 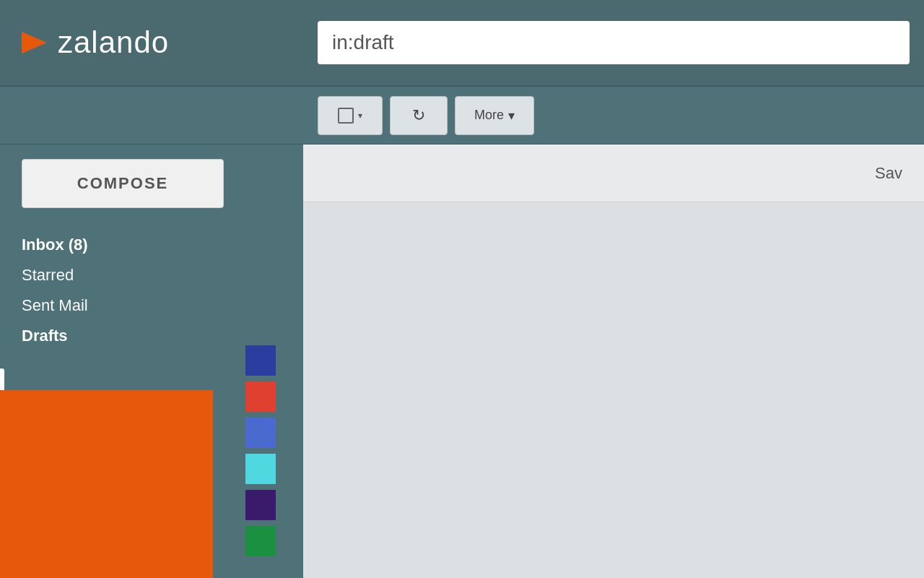 I want to click on sidebar-item-starred: Starred, so click(x=152, y=275).